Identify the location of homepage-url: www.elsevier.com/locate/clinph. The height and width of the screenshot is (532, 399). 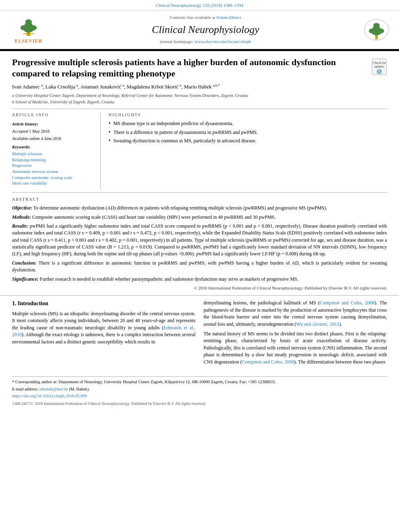
(223, 41).